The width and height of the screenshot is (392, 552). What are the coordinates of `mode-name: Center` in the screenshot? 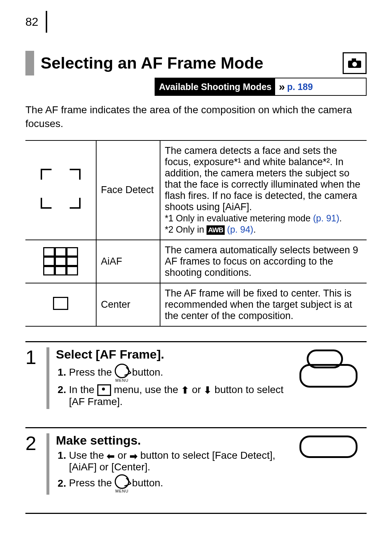 It's located at (128, 305).